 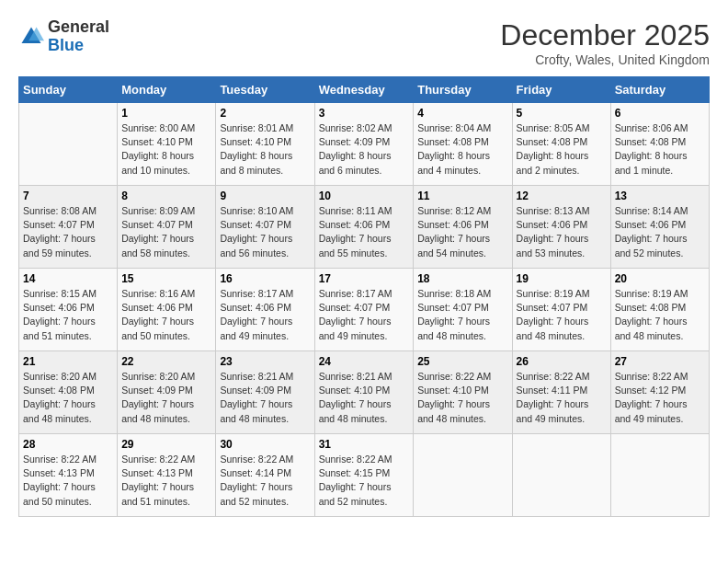 What do you see at coordinates (364, 397) in the screenshot?
I see `day-info: Sunrise: 8:21 AM Sunset: 4:10 PM Dayligh…` at bounding box center [364, 397].